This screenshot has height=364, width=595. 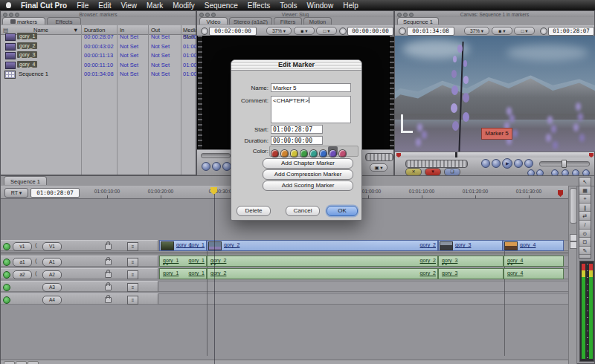 I want to click on canvas-current-timecode: 01:00:28:07, so click(x=571, y=31).